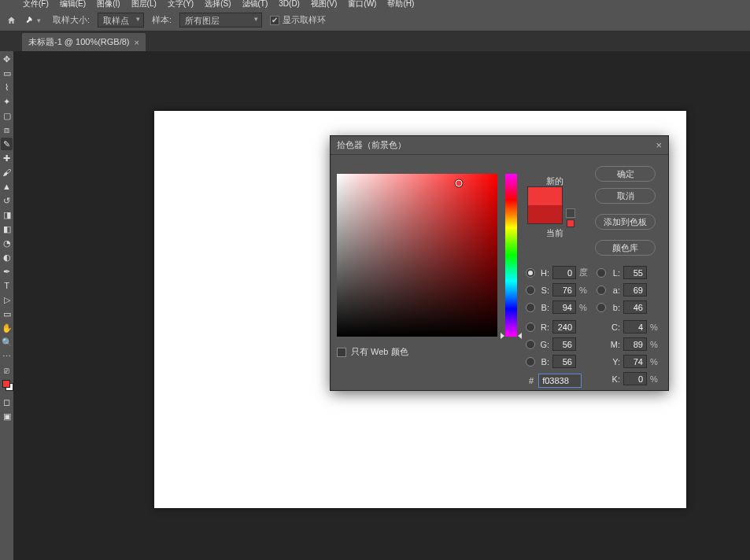  I want to click on menu-item-view: 视图(V), so click(324, 4).